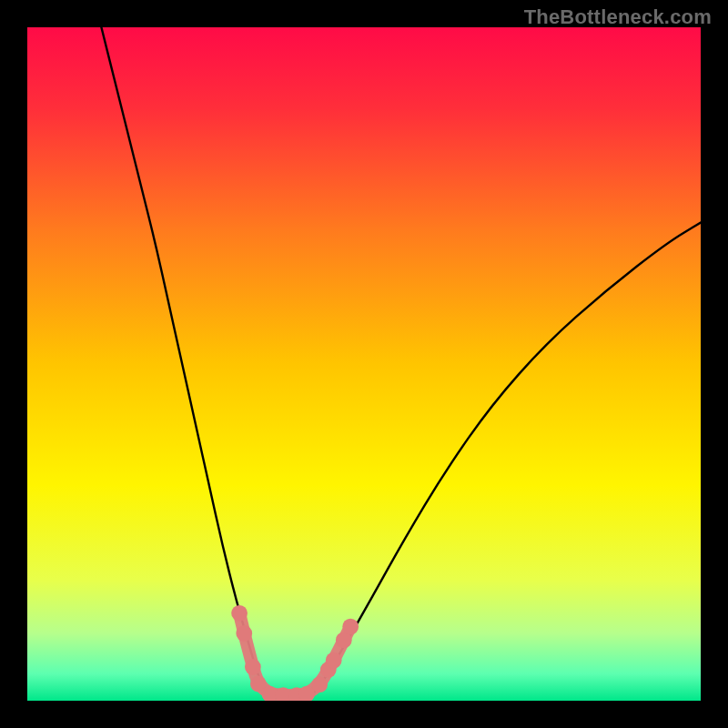  Describe the element at coordinates (618, 17) in the screenshot. I see `watermark-text: TheBottleneck.com` at that location.